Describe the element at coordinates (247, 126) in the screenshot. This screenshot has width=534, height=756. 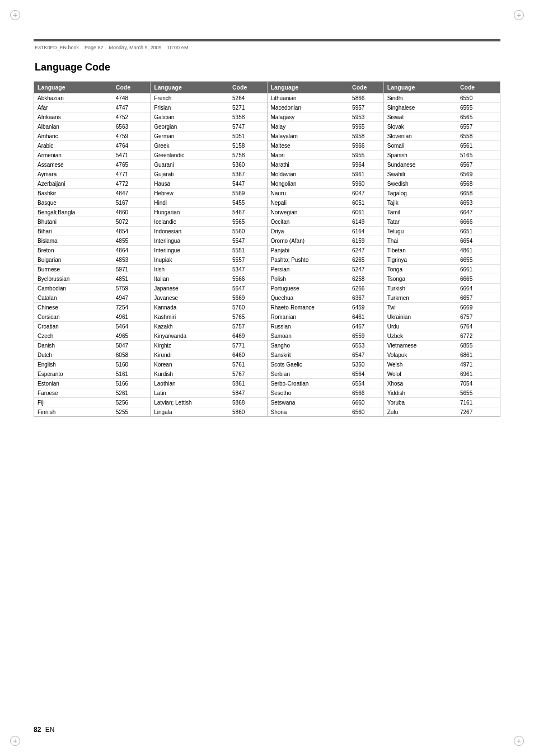
I see `code-cell: 5747` at that location.